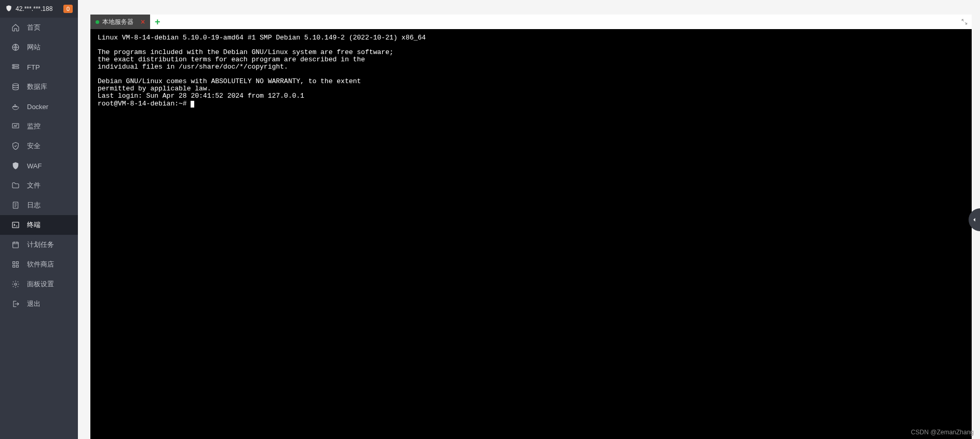  I want to click on fullscreen-button, so click(964, 22).